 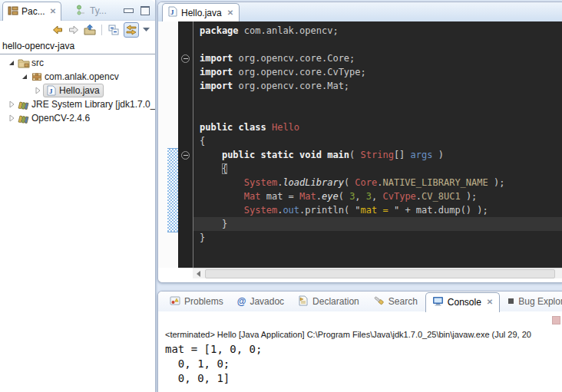 I want to click on tab-type-hierarchy: Ty..., so click(x=91, y=11).